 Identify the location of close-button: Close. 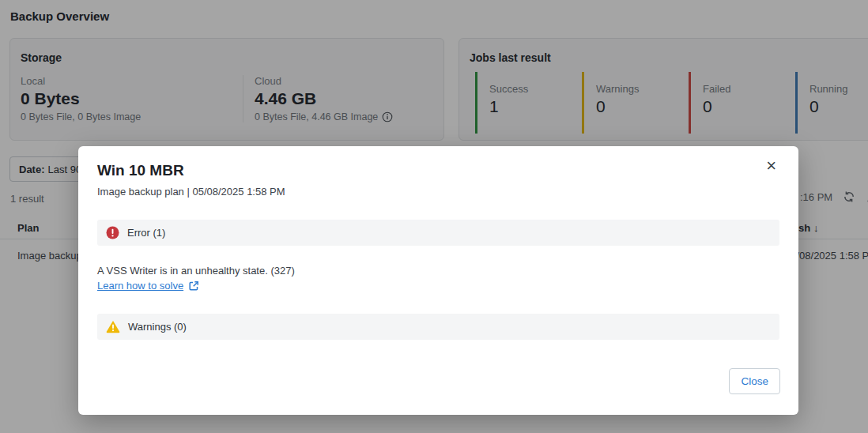
(754, 381).